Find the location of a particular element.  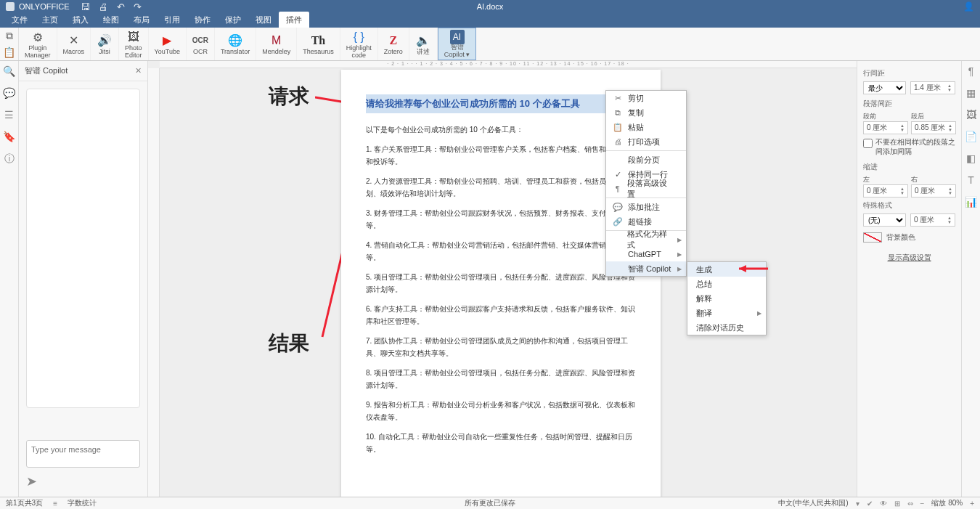

qat-redo-icon: ↷ is located at coordinates (138, 7).